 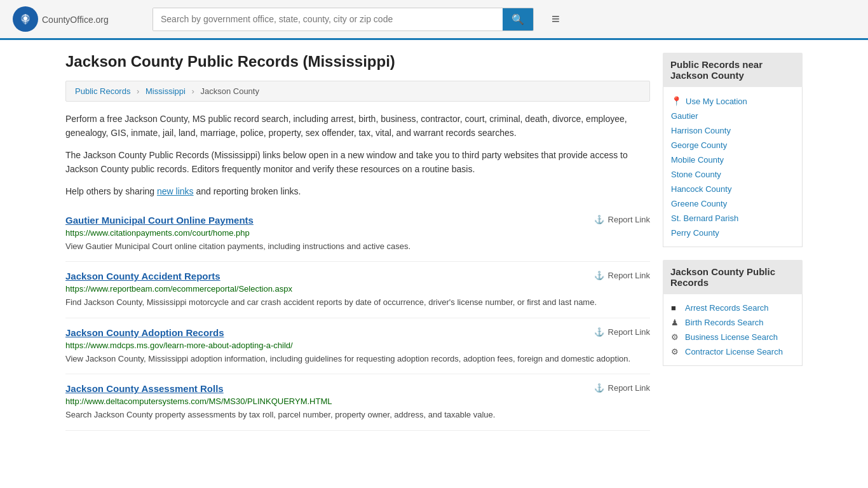 What do you see at coordinates (733, 145) in the screenshot?
I see `nearby-link-george: George County` at bounding box center [733, 145].